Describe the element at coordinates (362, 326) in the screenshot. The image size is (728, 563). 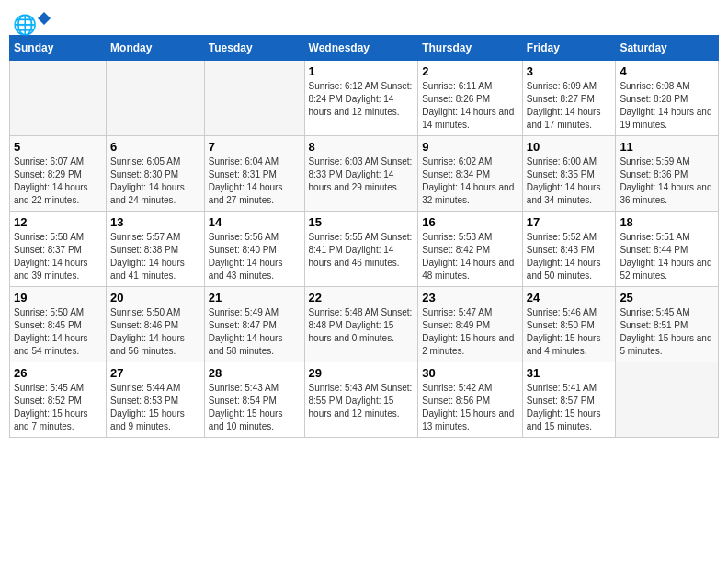
I see `day-info: Sunrise: 5:48 AM Sunset: 8:48 PM Dayligh…` at that location.